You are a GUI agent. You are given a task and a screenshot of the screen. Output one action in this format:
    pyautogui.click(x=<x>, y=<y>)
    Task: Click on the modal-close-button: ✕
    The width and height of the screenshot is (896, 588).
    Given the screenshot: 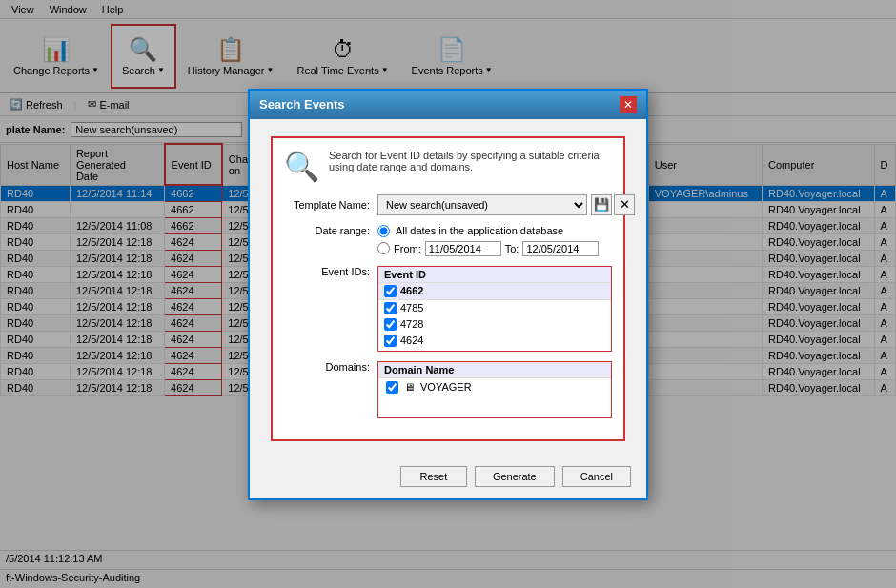 What is the action you would take?
    pyautogui.click(x=628, y=105)
    